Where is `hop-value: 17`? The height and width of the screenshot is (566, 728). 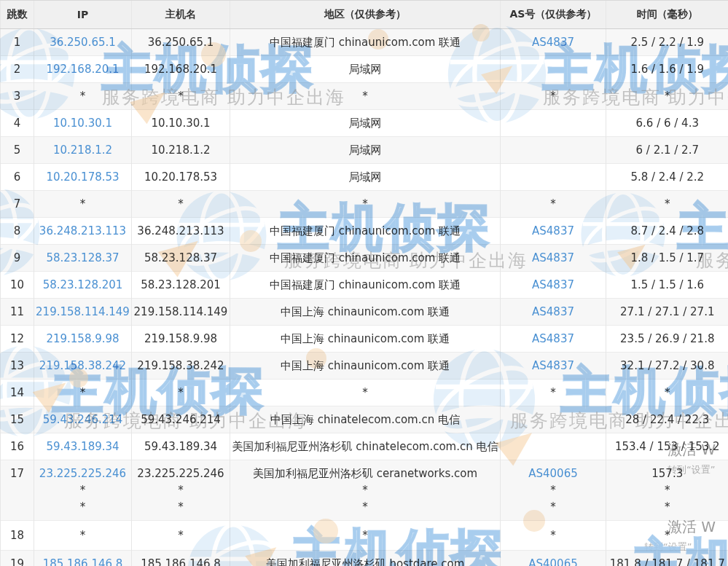
hop-value: 17 is located at coordinates (17, 473).